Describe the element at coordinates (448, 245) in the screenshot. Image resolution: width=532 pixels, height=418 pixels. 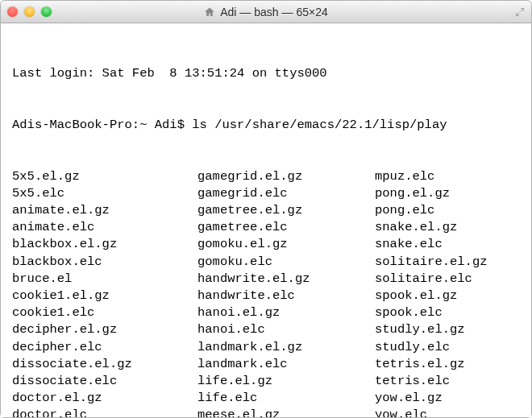
I see `file-name: snake.elc` at that location.